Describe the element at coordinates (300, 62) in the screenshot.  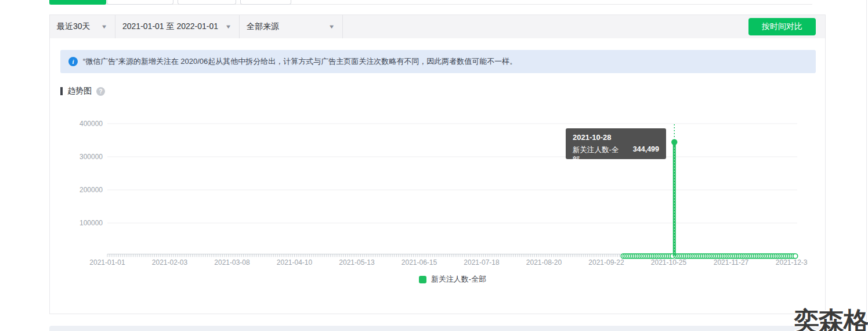
I see `info-banner-text: “微信广告”来源的新增关注在 2020/06起从其他中拆分给出，计算方式与广告主…` at that location.